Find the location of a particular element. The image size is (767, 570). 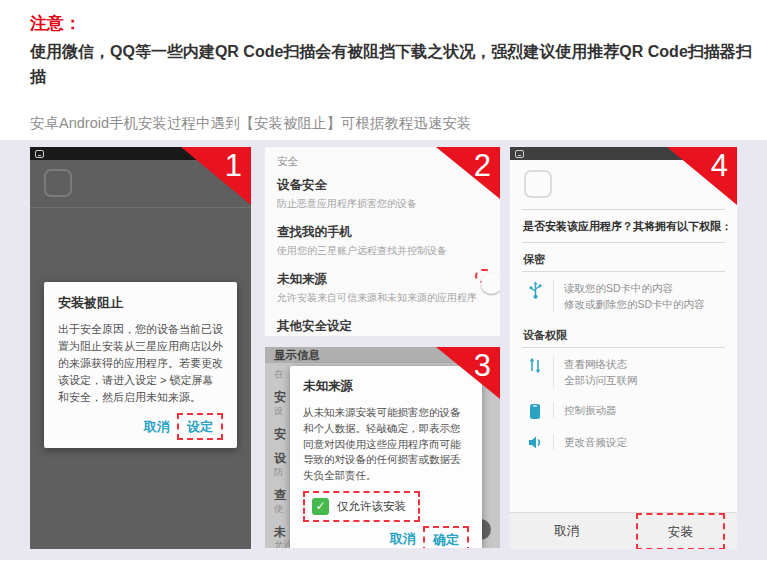

network-arrows-icon is located at coordinates (535, 365).